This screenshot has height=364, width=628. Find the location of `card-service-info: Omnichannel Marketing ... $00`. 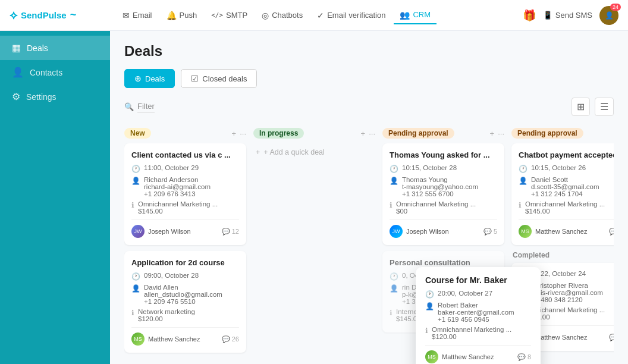

card-service-info: Omnichannel Marketing ... $00 is located at coordinates (436, 208).